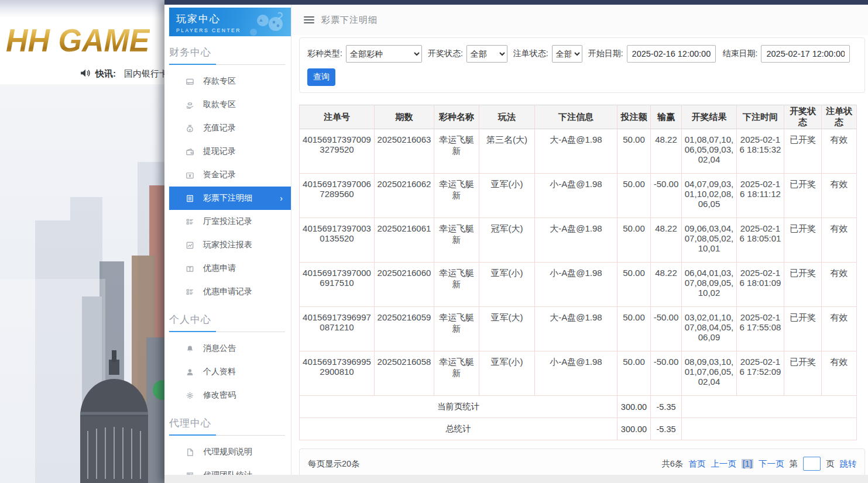 Image resolution: width=868 pixels, height=483 pixels. Describe the element at coordinates (457, 117) in the screenshot. I see `col-lottery-name: 彩种名称` at that location.